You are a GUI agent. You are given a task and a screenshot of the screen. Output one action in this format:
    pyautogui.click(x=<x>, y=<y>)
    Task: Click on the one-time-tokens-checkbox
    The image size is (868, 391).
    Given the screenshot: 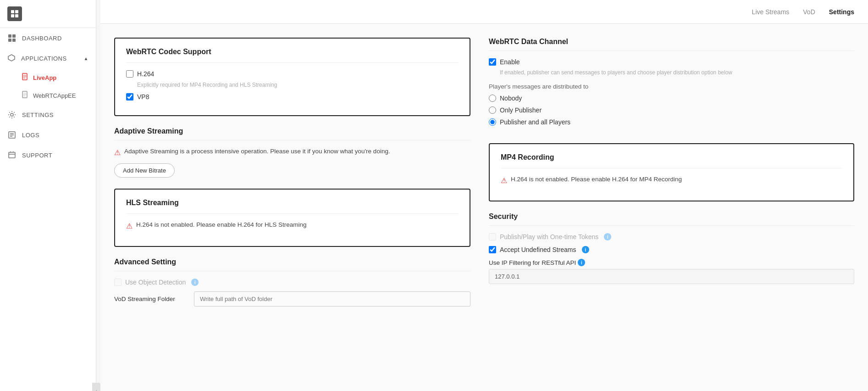 What is the action you would take?
    pyautogui.click(x=492, y=237)
    